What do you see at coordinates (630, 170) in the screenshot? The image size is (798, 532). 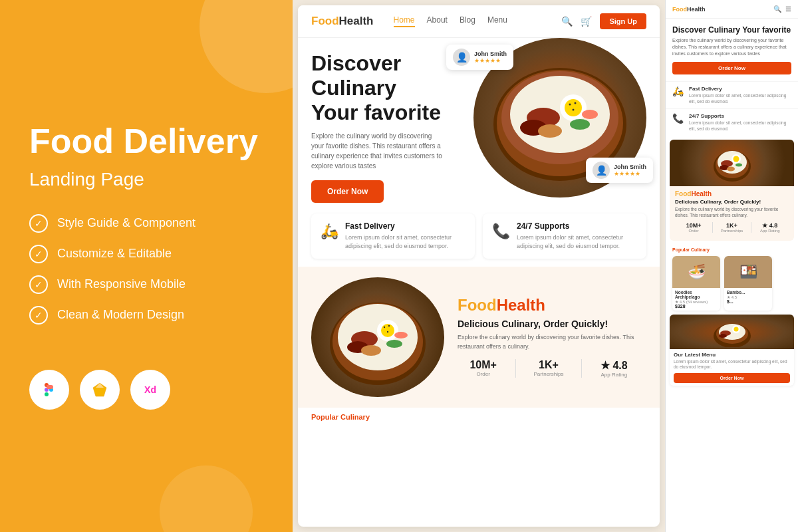 I see `review-info-2: John Smith ★★★★★` at bounding box center [630, 170].